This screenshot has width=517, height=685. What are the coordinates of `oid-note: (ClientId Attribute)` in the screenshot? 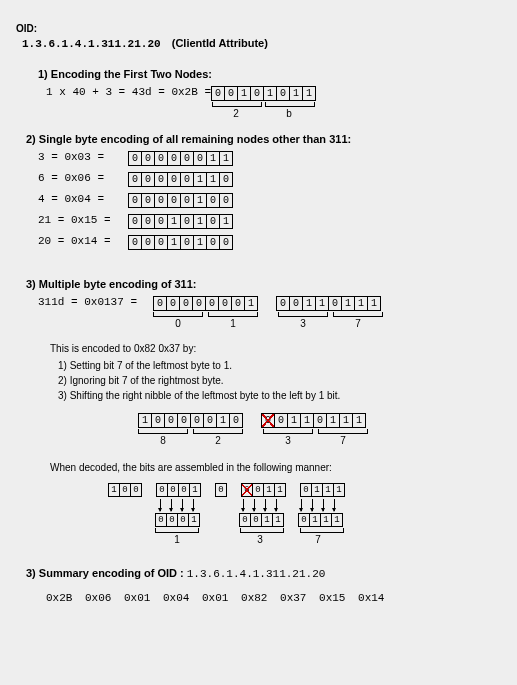 It's located at (220, 43).